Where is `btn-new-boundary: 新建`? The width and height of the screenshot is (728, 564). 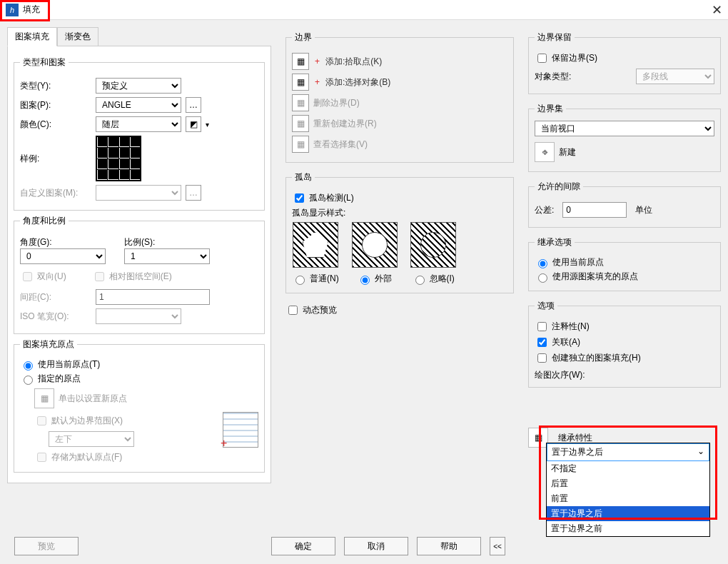 btn-new-boundary: 新建 is located at coordinates (567, 153).